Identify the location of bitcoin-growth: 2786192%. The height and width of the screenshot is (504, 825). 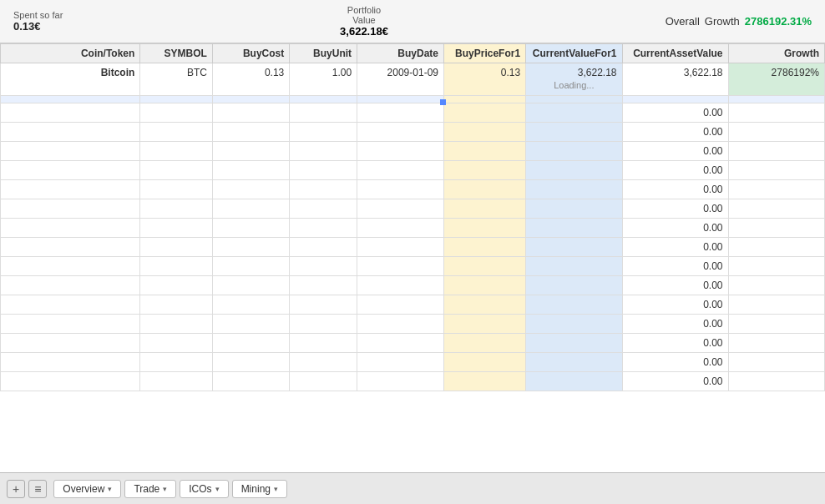
(777, 80).